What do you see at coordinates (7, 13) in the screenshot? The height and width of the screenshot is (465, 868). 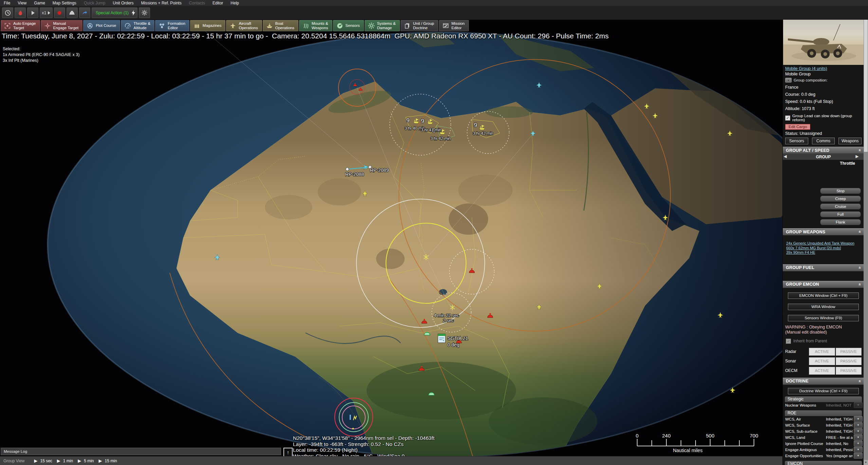 I see `game-time-button` at bounding box center [7, 13].